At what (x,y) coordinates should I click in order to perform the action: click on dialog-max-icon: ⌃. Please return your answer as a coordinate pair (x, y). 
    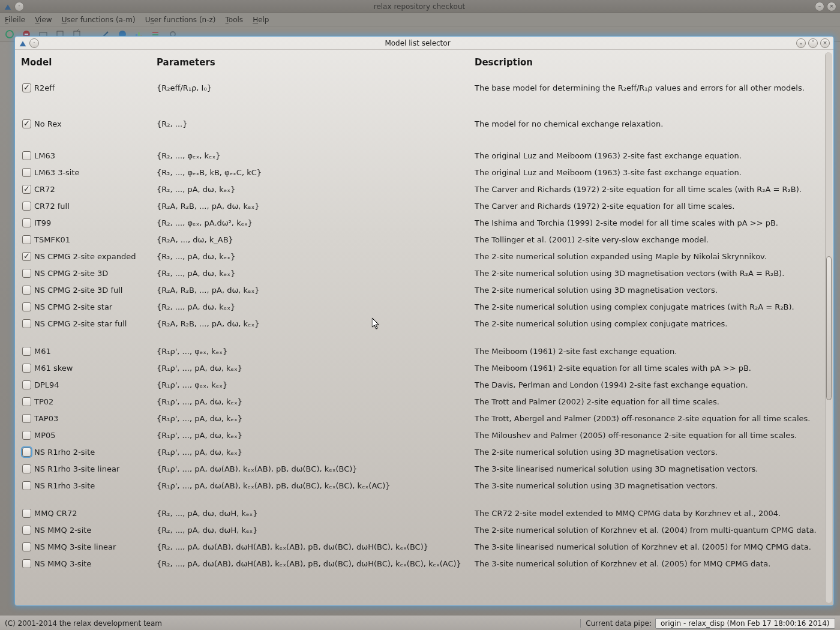
    Looking at the image, I should click on (813, 43).